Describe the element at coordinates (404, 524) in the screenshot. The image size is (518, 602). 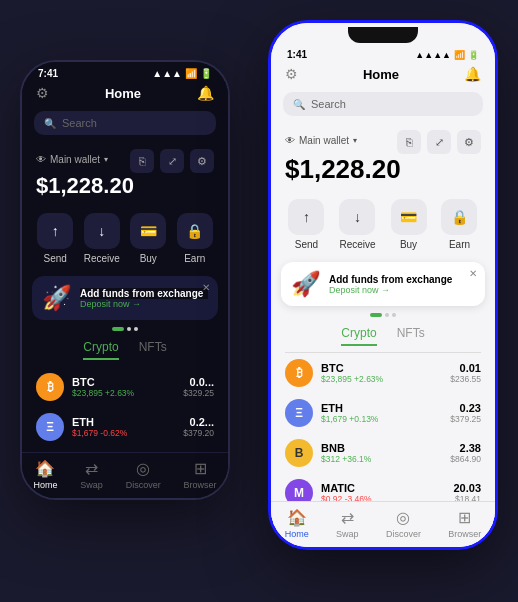
I see `light-nav-discover: ◎ Discover` at that location.